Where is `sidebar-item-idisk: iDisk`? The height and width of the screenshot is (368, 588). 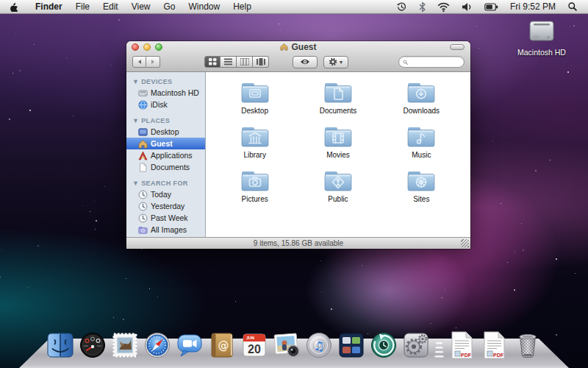
sidebar-item-idisk: iDisk is located at coordinates (166, 105).